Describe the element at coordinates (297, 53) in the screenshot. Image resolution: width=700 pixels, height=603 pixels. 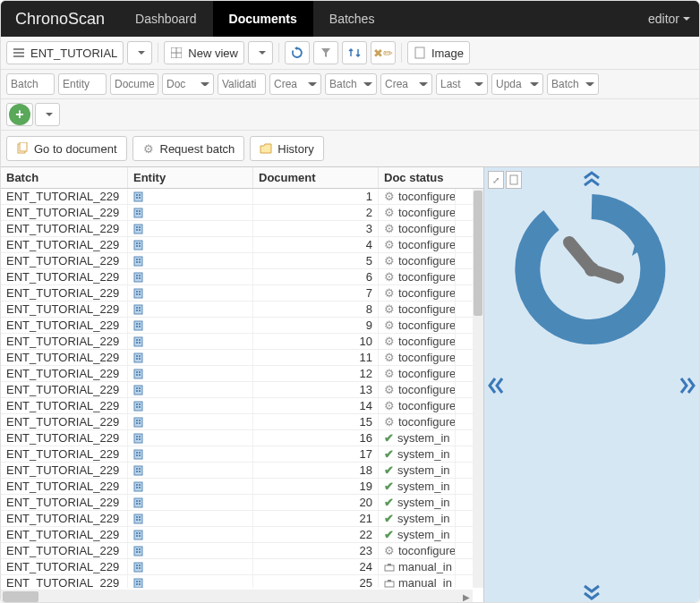
I see `refresh-button` at that location.